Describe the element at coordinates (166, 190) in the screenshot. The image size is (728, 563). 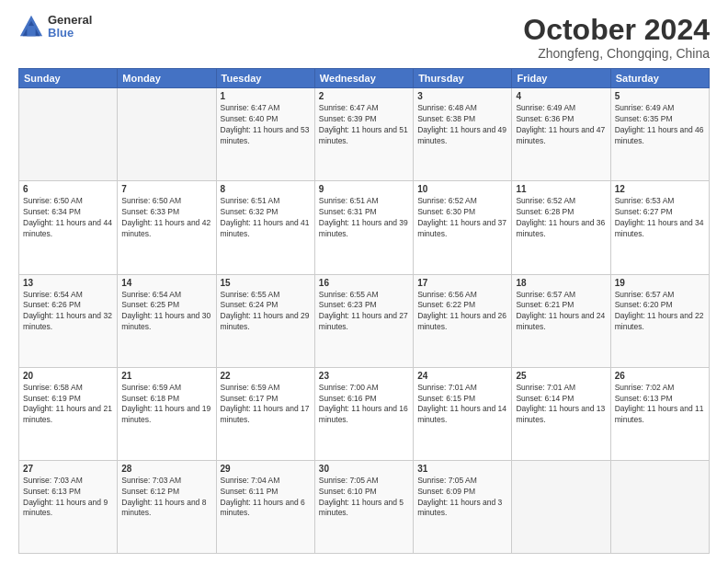
I see `day-number: 7` at that location.